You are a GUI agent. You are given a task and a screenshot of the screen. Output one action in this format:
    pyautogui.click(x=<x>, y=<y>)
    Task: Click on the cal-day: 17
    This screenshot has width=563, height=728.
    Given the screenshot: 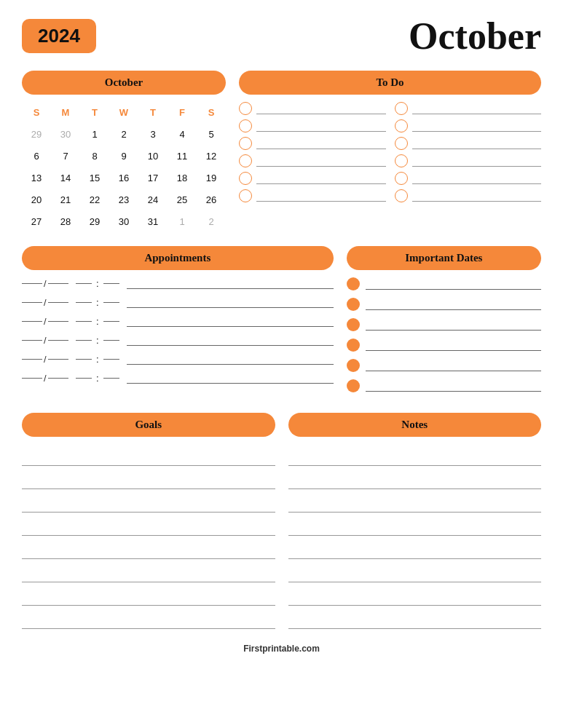 What is the action you would take?
    pyautogui.click(x=153, y=178)
    